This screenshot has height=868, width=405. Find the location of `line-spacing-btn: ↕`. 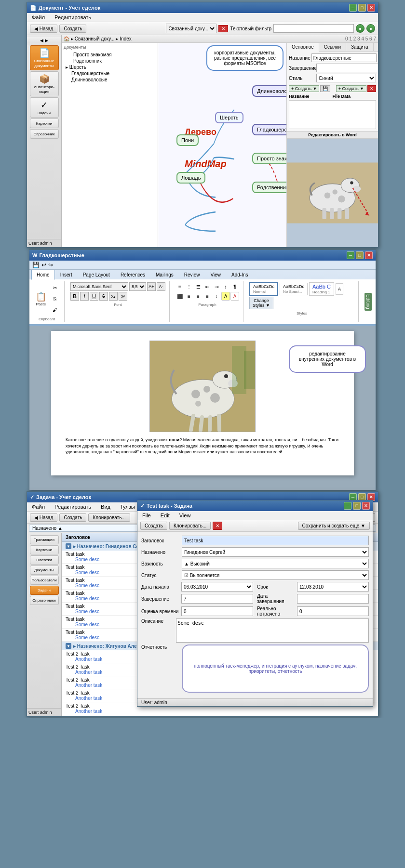

line-spacing-btn: ↕ is located at coordinates (216, 296).